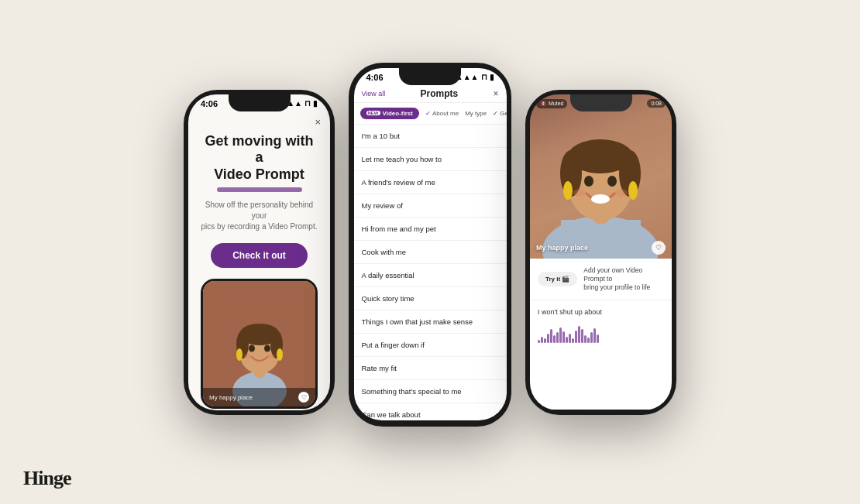 This screenshot has width=860, height=504. What do you see at coordinates (304, 397) in the screenshot?
I see `heart-icon-1: ♡` at bounding box center [304, 397].